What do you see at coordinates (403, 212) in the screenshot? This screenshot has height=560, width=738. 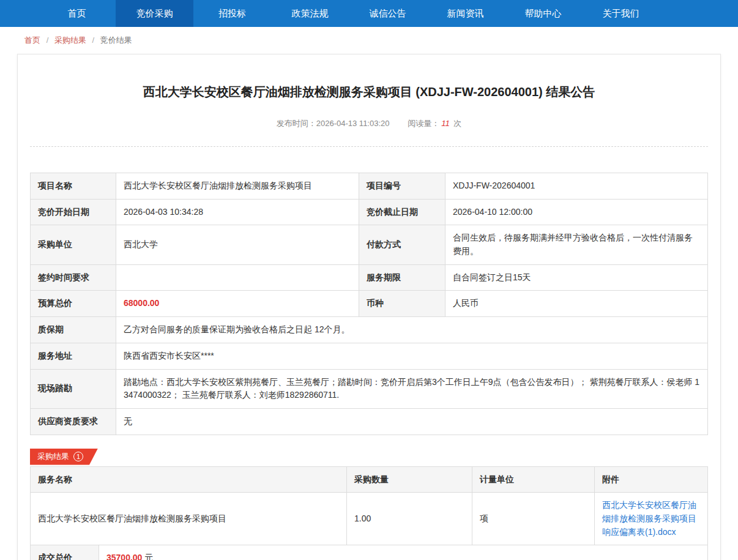 I see `info-label: 竞价截止日期` at bounding box center [403, 212].